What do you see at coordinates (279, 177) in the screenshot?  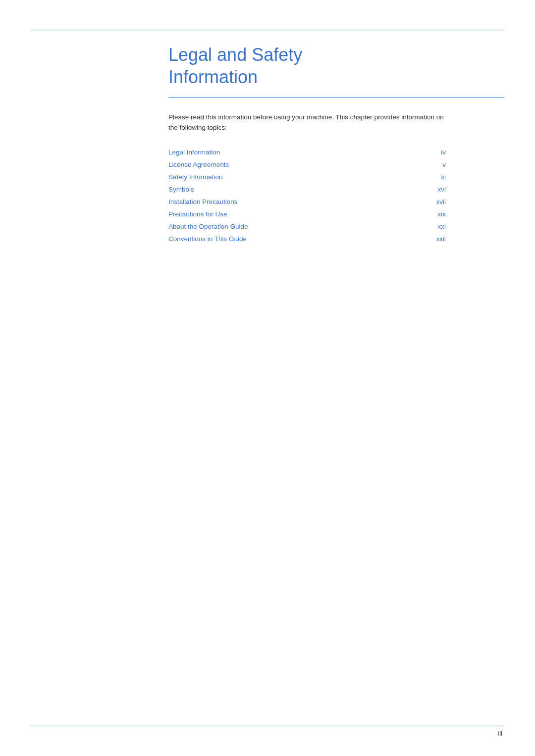 I see `toc-item-label: Safety Information` at bounding box center [279, 177].